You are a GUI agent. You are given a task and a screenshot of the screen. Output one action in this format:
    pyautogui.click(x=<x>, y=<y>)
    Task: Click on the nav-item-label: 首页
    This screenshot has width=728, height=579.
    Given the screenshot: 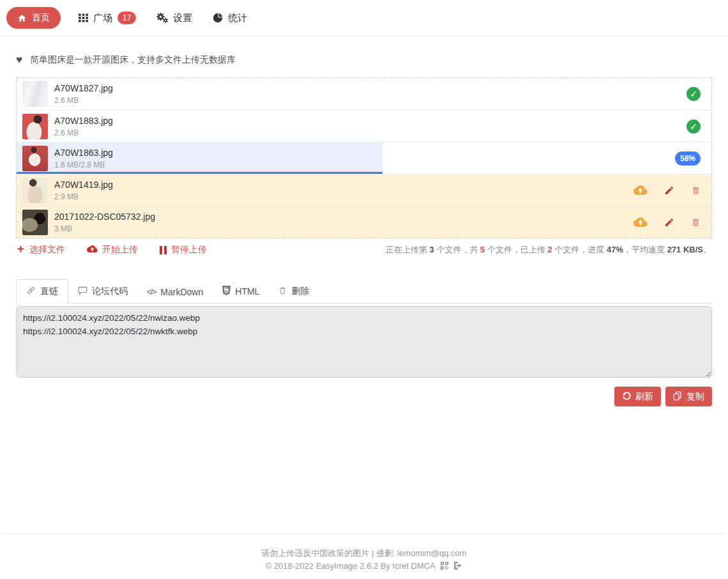 What is the action you would take?
    pyautogui.click(x=41, y=18)
    